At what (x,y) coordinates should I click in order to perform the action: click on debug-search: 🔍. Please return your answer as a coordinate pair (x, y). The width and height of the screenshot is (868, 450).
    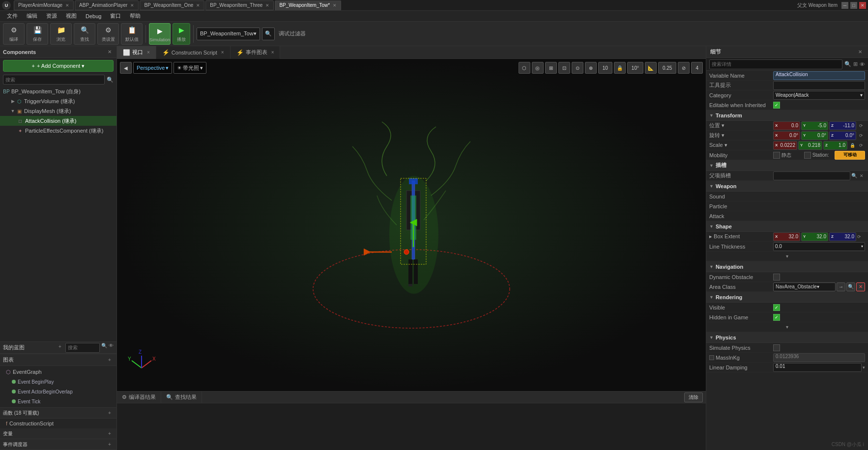
    Looking at the image, I should click on (268, 34).